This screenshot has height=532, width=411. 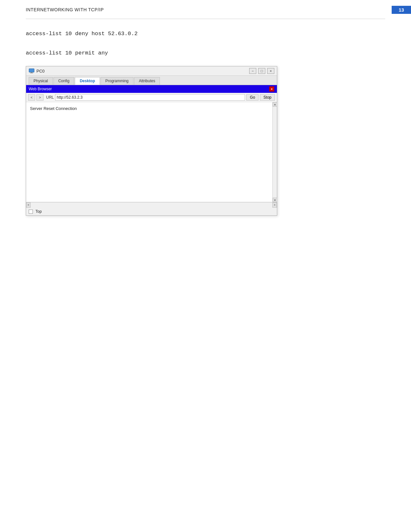 What do you see at coordinates (64, 81) in the screenshot?
I see `tab-config: Config` at bounding box center [64, 81].